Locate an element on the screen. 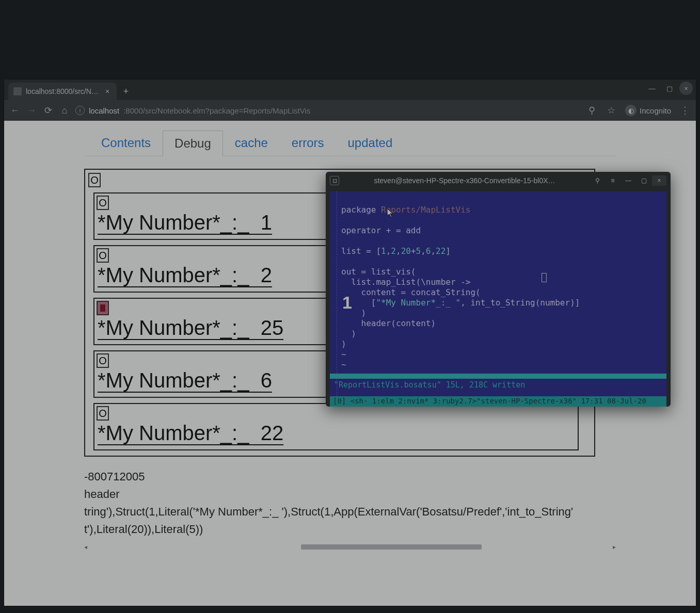 This screenshot has height=613, width=700. window-controls: — ▢ × is located at coordinates (669, 88).